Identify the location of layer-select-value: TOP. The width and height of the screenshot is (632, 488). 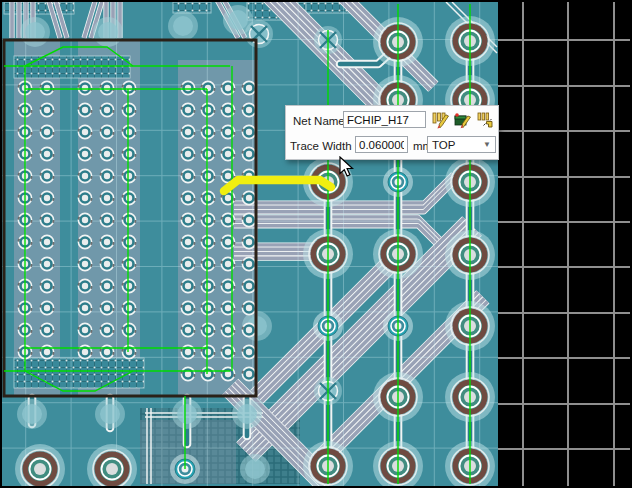
(444, 145).